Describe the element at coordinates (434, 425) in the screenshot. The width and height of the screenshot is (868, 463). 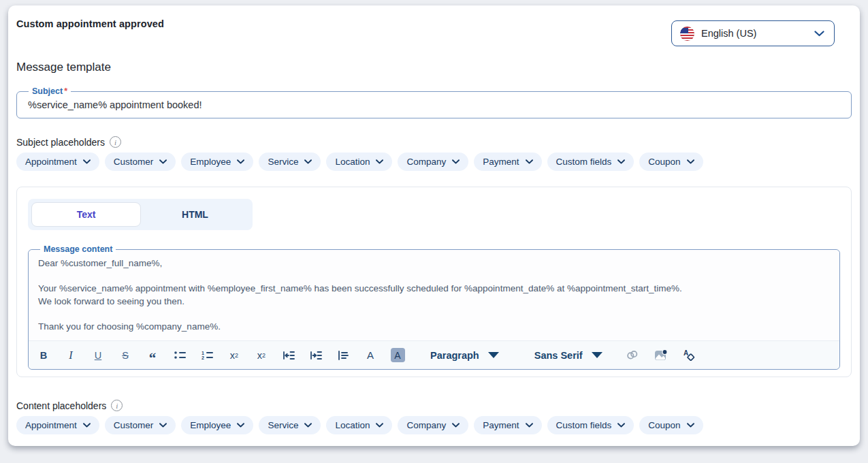
I see `content-placeholder-chips: Appointment Customer Employee Service Lo…` at that location.